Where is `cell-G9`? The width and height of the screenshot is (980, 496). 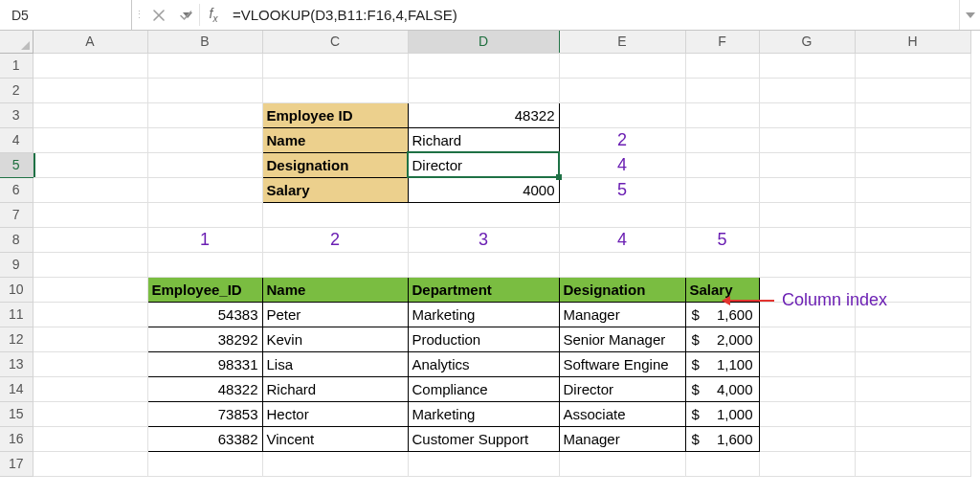 cell-G9 is located at coordinates (807, 264).